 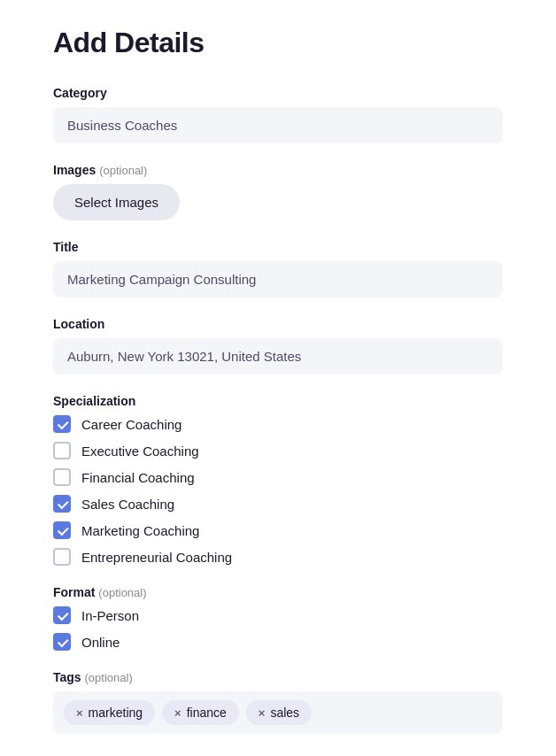 I want to click on checkbox-format-label-in-person: In-Person, so click(x=110, y=616).